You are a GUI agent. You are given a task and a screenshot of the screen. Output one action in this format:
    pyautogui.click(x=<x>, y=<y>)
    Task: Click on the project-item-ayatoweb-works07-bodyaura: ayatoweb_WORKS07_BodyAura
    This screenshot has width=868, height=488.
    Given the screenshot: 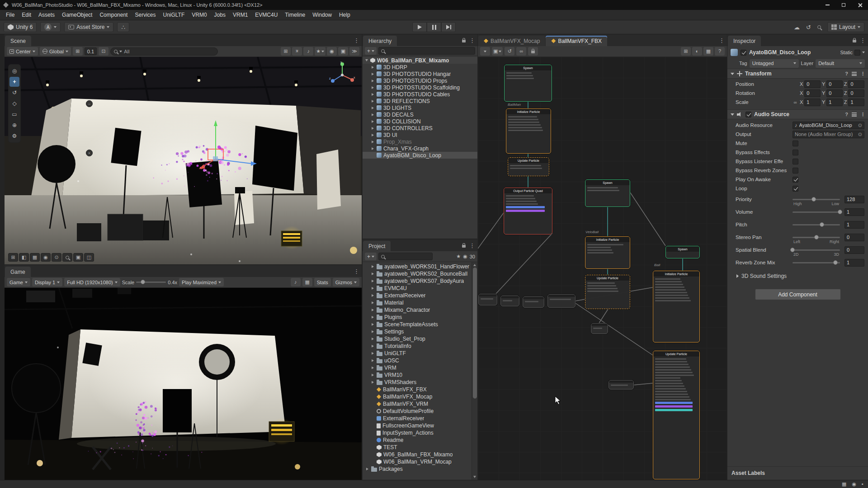 What is the action you would take?
    pyautogui.click(x=420, y=281)
    